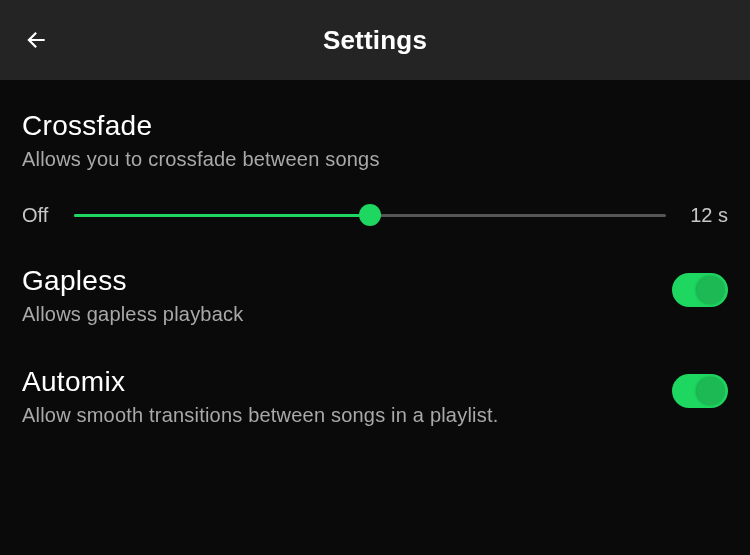  Describe the element at coordinates (375, 126) in the screenshot. I see `crossfade-title: Crossfade` at that location.